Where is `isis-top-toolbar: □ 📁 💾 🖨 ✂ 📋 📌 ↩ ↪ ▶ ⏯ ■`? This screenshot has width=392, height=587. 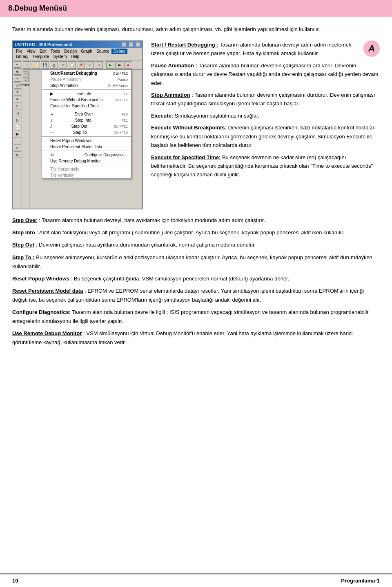
isis-top-toolbar: □ 📁 💾 🖨 ✂ 📋 📌 ↩ ↪ ▶ ⏯ ■ is located at coordinates (82, 65).